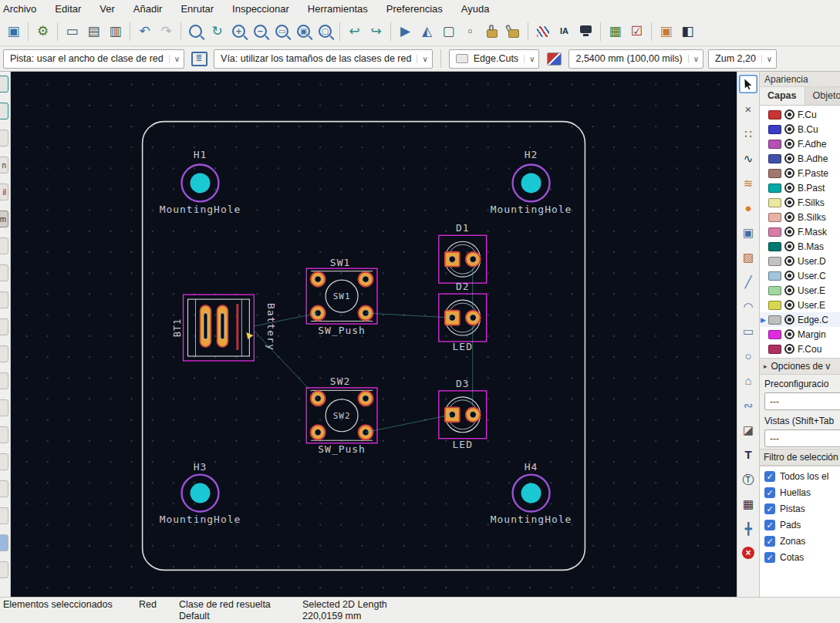 This screenshot has height=623, width=840. Describe the element at coordinates (463, 259) in the screenshot. I see `footprint-d1` at that location.